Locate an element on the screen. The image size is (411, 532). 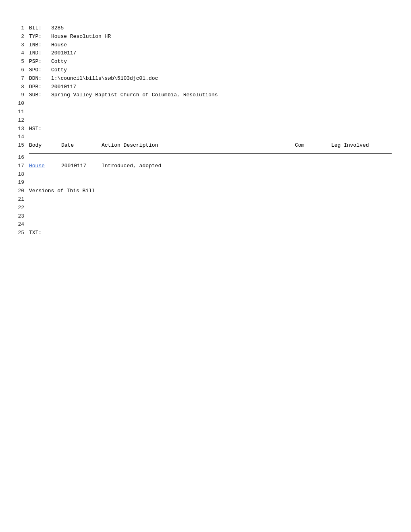
line-num-8: 8 is located at coordinates (20, 87).